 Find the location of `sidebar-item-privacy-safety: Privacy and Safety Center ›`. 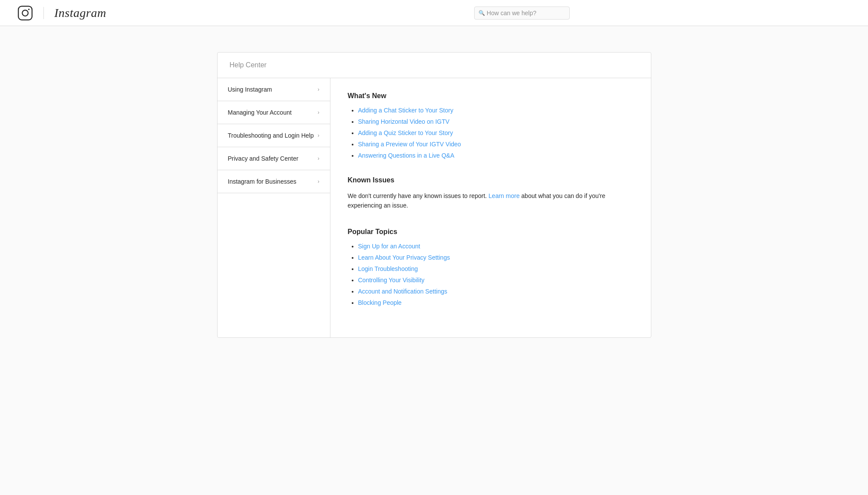

sidebar-item-privacy-safety: Privacy and Safety Center › is located at coordinates (274, 159).